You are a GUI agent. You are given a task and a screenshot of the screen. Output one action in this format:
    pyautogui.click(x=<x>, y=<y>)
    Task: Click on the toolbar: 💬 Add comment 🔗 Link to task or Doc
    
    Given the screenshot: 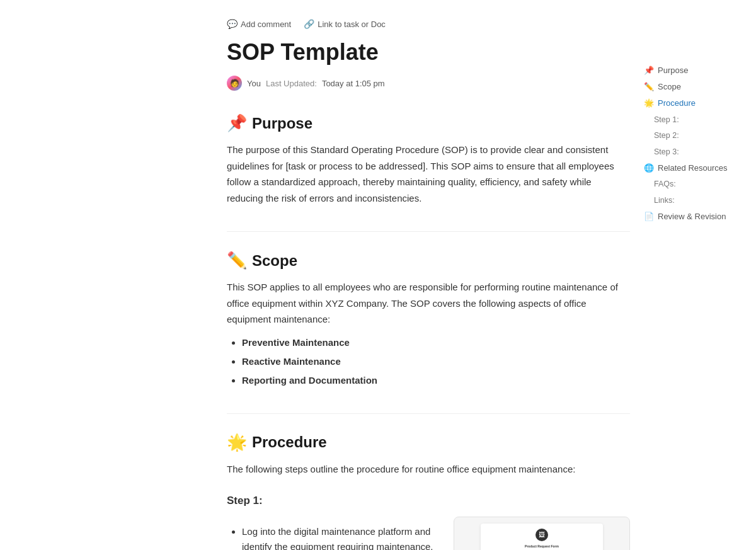 What is the action you would take?
    pyautogui.click(x=428, y=24)
    